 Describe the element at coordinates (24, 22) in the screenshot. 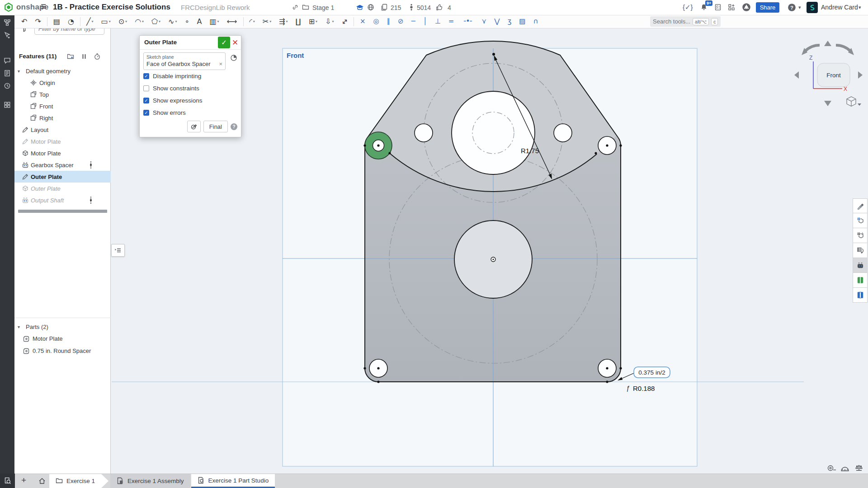

I see `undo-tool: ↶` at that location.